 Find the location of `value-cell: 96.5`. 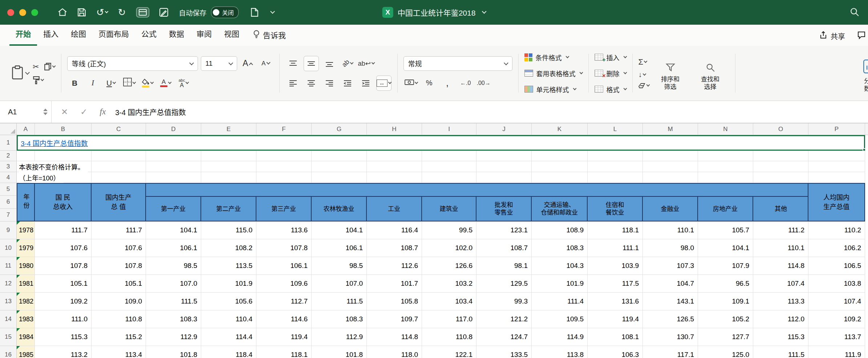

value-cell: 96.5 is located at coordinates (726, 284).